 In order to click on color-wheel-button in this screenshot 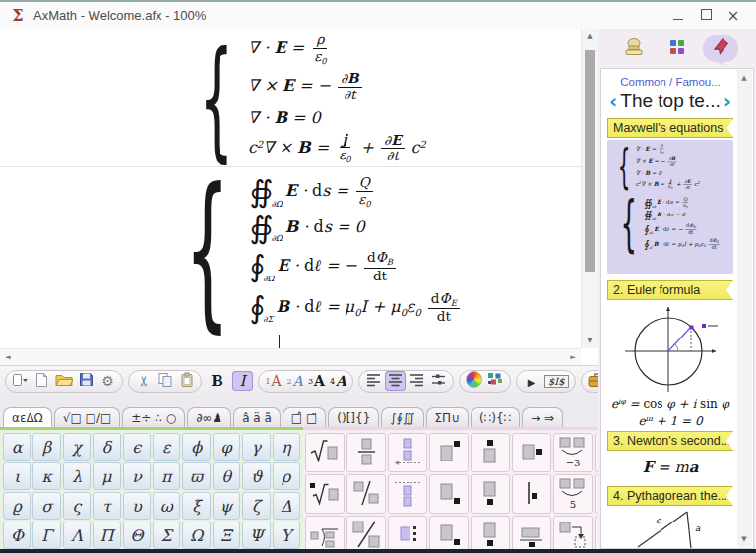, I will do `click(474, 381)`.